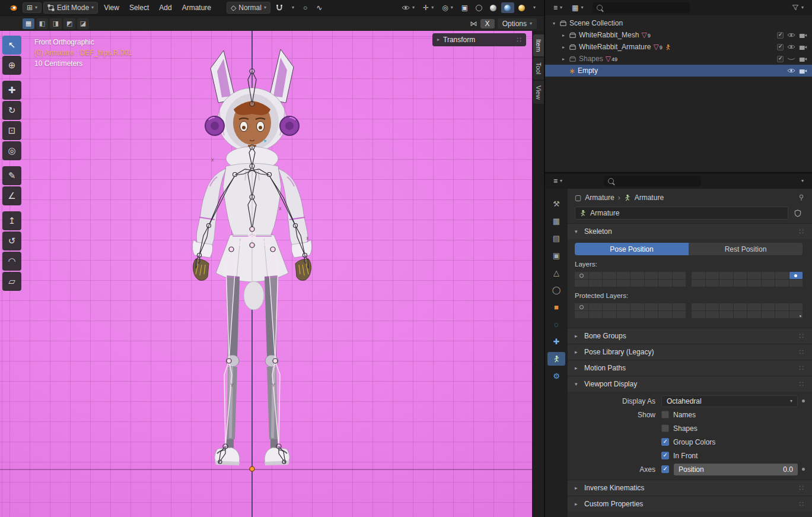 This screenshot has width=812, height=517. What do you see at coordinates (32, 8) in the screenshot?
I see `editor-type-selector: ⊞ ▾` at bounding box center [32, 8].